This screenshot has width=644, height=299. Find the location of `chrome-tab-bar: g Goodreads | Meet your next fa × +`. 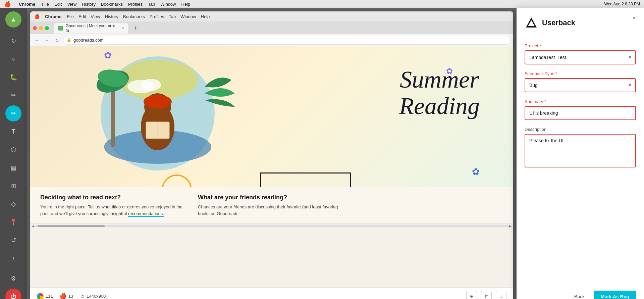

chrome-tab-bar: g Goodreads | Meet your next fa × + is located at coordinates (272, 28).